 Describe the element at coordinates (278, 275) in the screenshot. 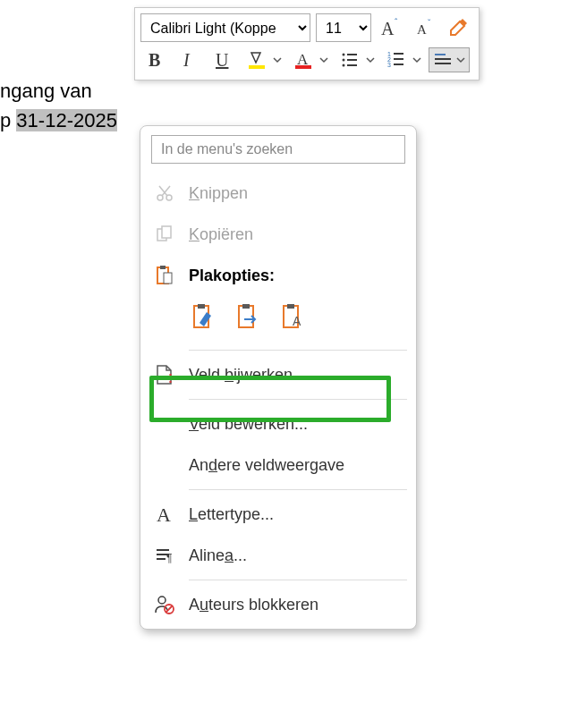

I see `menu-paste-options-header: Plakopties:` at that location.